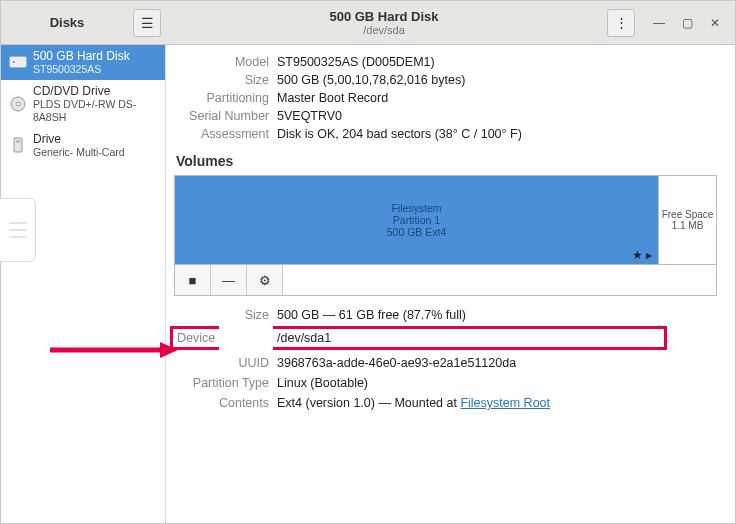 The height and width of the screenshot is (524, 736). Describe the element at coordinates (642, 255) in the screenshot. I see `bootable-star-icon: ★ ▸` at that location.